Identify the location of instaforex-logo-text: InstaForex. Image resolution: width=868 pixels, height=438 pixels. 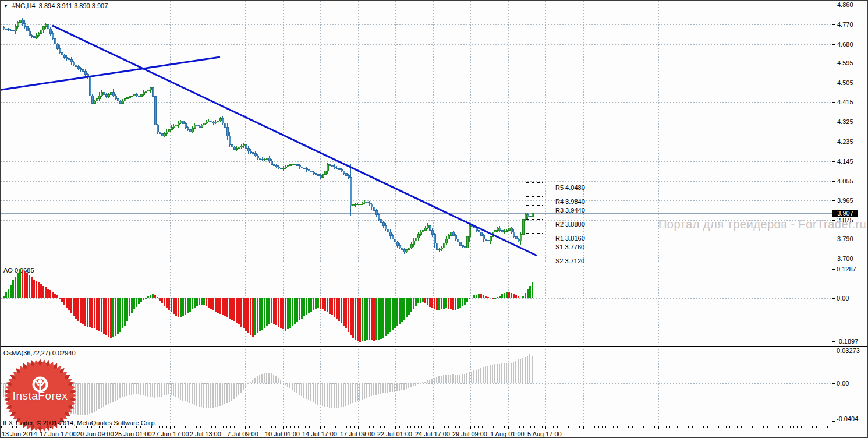
(40, 396).